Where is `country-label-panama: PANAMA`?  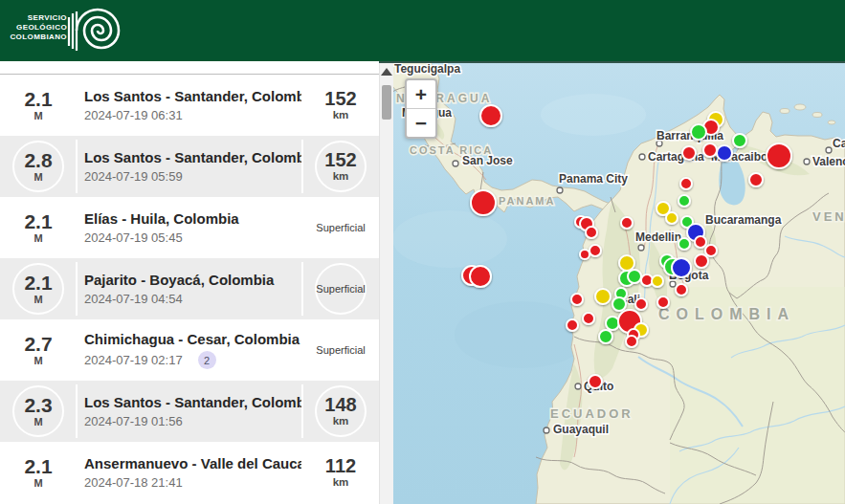 country-label-panama: PANAMA is located at coordinates (526, 201).